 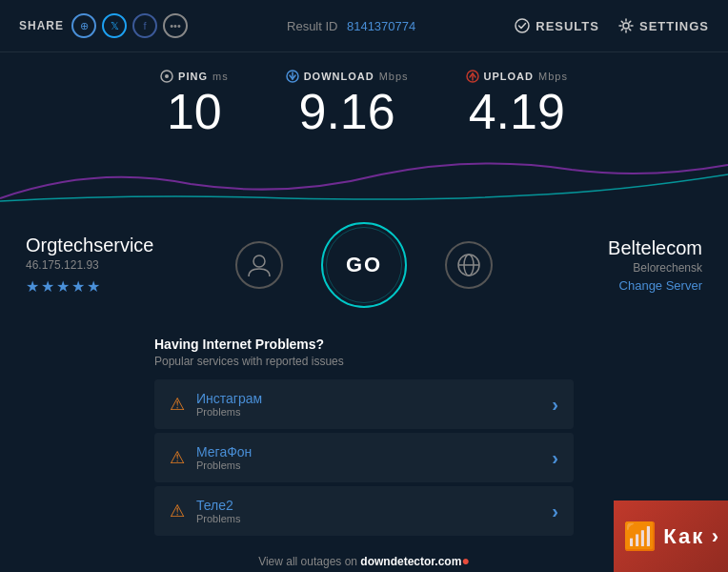 I want to click on download-icon, so click(x=293, y=76).